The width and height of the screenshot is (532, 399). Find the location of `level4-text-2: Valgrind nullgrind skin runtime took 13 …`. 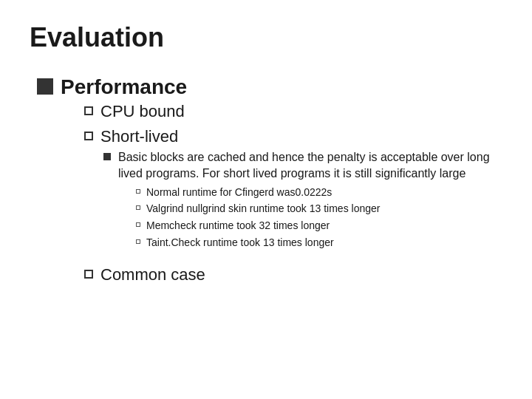

level4-text-2: Valgrind nullgrind skin runtime took 13 … is located at coordinates (263, 209).